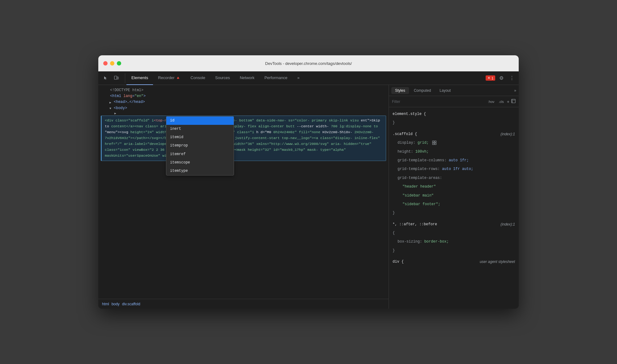 The height and width of the screenshot is (364, 617). What do you see at coordinates (106, 304) in the screenshot?
I see `breadcrumb-html: html` at bounding box center [106, 304].